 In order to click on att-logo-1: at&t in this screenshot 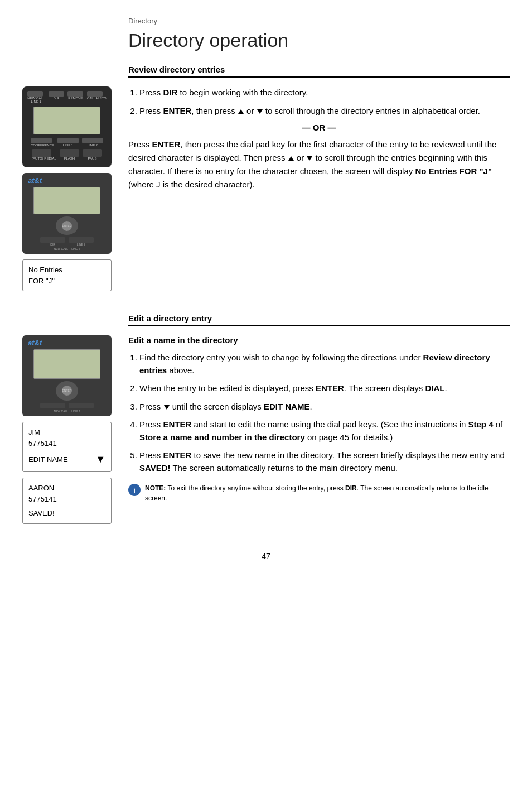, I will do `click(35, 181)`.